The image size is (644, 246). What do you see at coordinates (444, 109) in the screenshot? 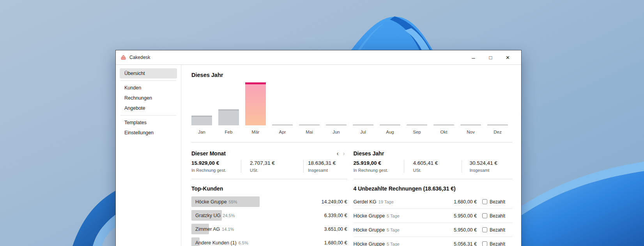
I see `chart-column: Okt` at bounding box center [444, 109].